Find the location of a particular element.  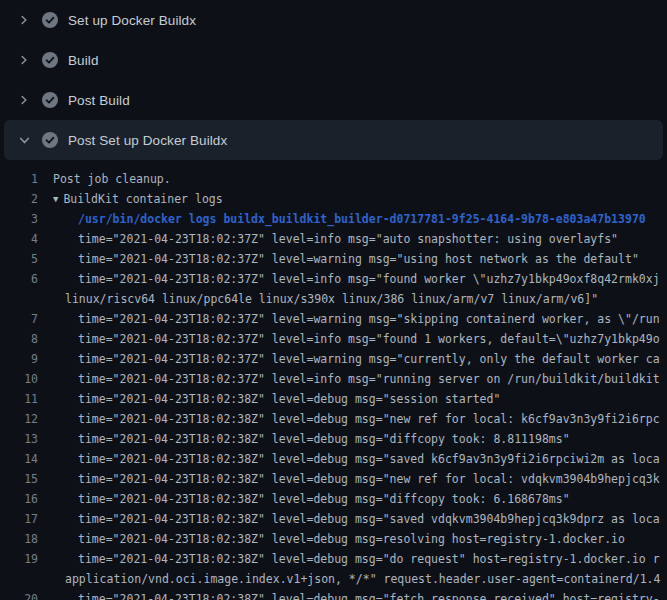

step-title: Build is located at coordinates (84, 60).